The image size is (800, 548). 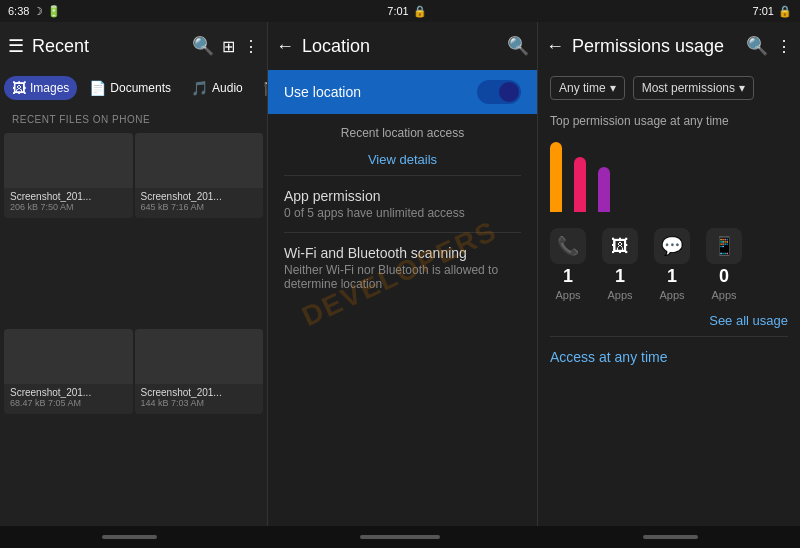 What do you see at coordinates (764, 11) in the screenshot?
I see `time-right: 7:01` at bounding box center [764, 11].